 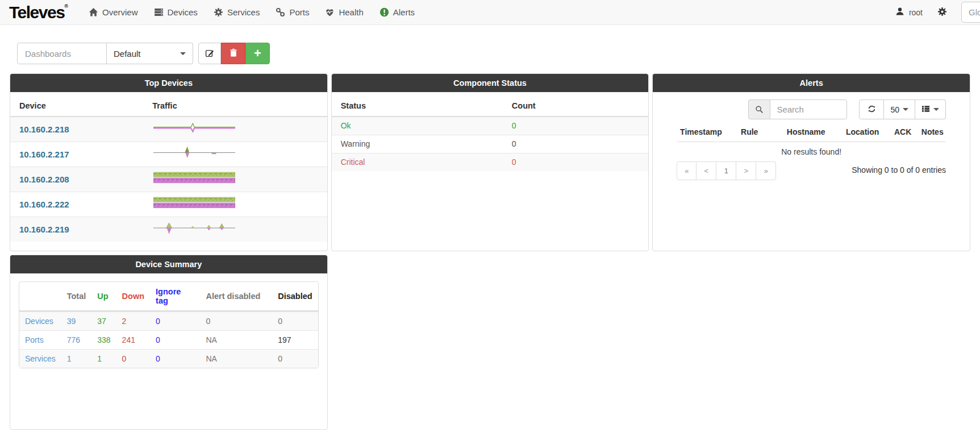 I want to click on col-header-total: Total, so click(x=77, y=297).